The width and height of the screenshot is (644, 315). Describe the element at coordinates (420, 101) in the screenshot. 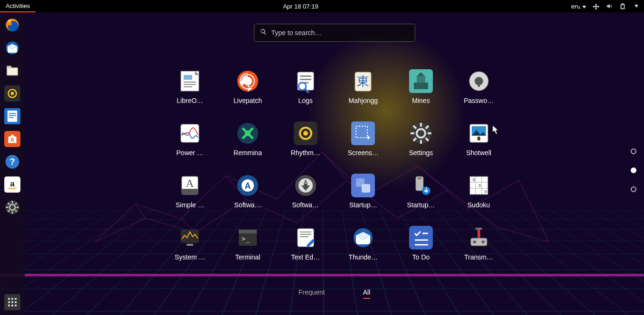

I see `app-label: Mines` at that location.